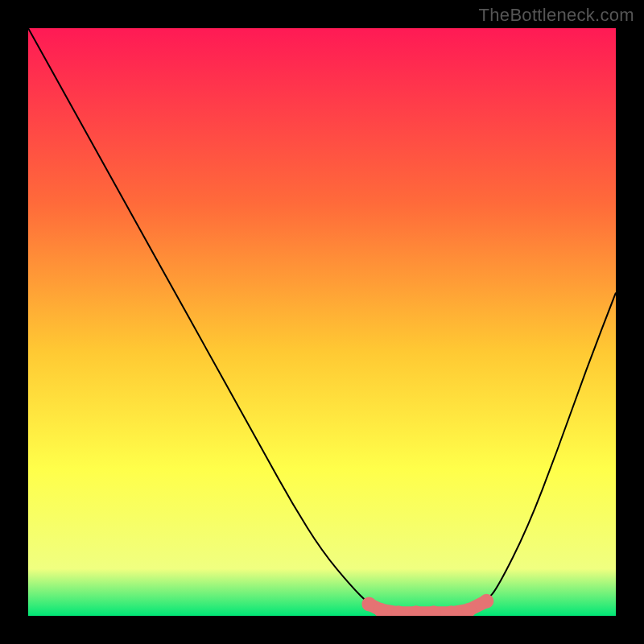 The height and width of the screenshot is (644, 644). I want to click on marker-dot, so click(486, 601).